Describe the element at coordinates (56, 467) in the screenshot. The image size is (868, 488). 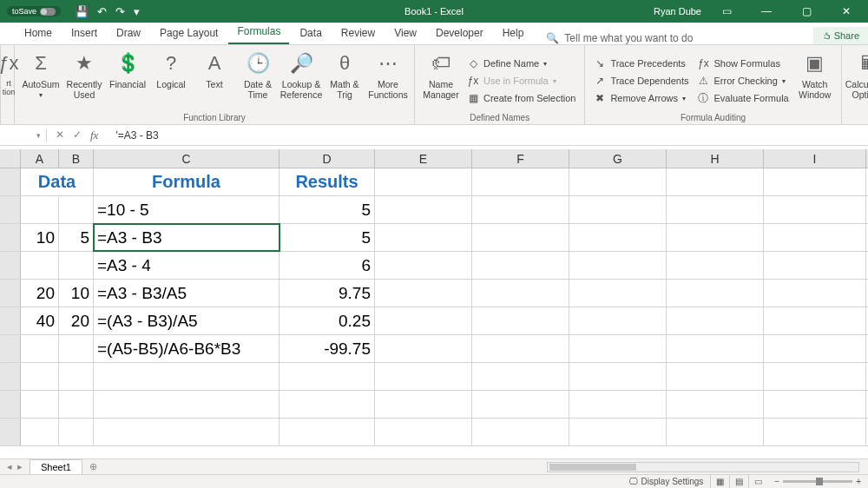
I see `sheet-tab: Sheet1` at that location.